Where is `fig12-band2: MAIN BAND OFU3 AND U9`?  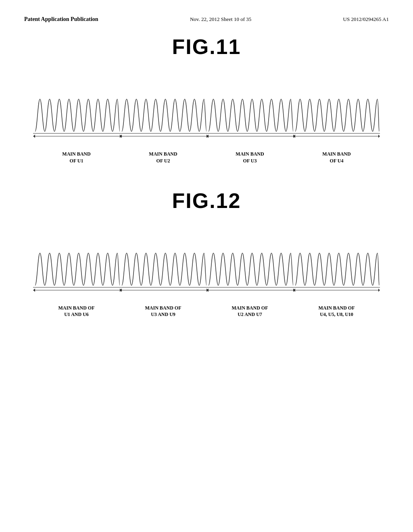 fig12-band2: MAIN BAND OFU3 AND U9 is located at coordinates (163, 312).